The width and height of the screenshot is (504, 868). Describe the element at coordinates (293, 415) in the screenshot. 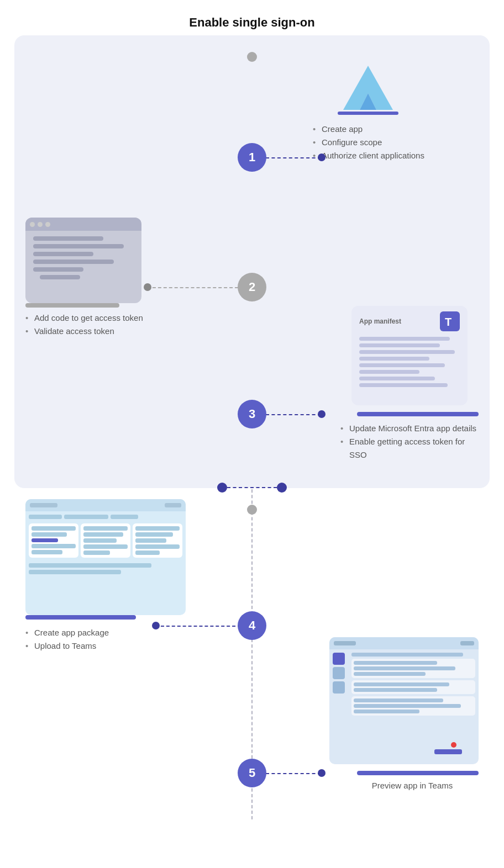

I see `step-3-connector` at that location.